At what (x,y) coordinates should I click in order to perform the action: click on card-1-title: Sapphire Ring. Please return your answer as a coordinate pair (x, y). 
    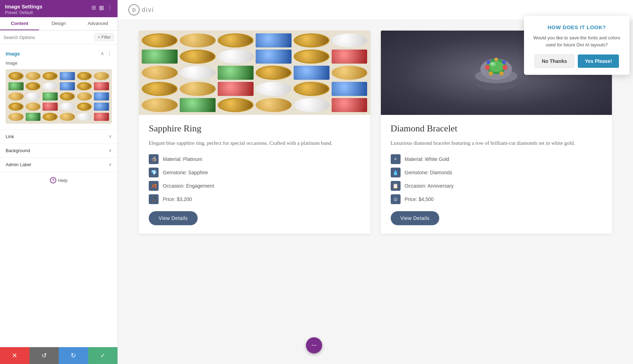
    Looking at the image, I should click on (255, 129).